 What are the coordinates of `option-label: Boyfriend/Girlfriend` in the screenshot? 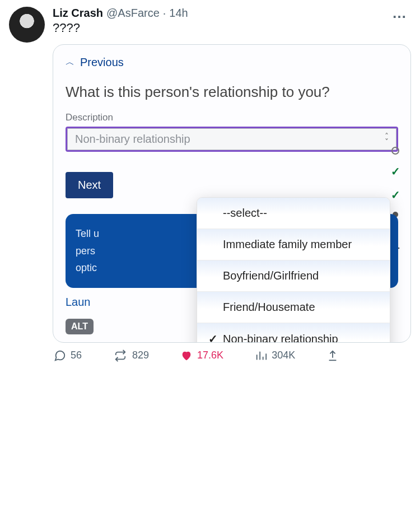 It's located at (271, 276).